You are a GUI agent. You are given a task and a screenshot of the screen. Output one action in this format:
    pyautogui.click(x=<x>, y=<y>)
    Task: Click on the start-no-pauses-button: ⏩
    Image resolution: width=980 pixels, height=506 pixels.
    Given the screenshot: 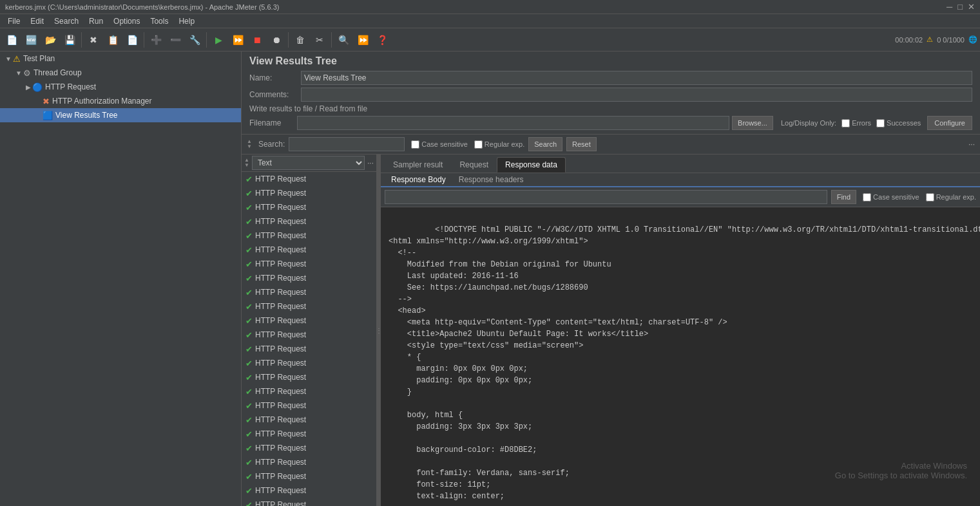 What is the action you would take?
    pyautogui.click(x=238, y=40)
    